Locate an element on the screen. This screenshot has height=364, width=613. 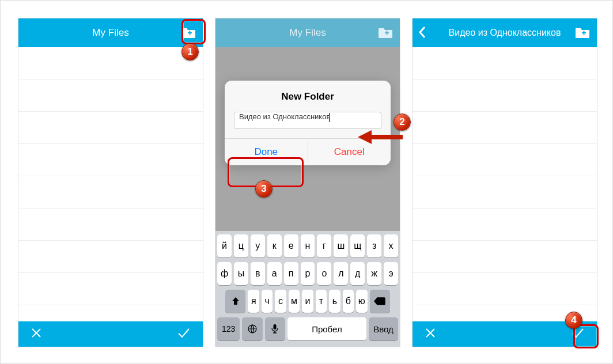
key-к: к is located at coordinates (274, 246).